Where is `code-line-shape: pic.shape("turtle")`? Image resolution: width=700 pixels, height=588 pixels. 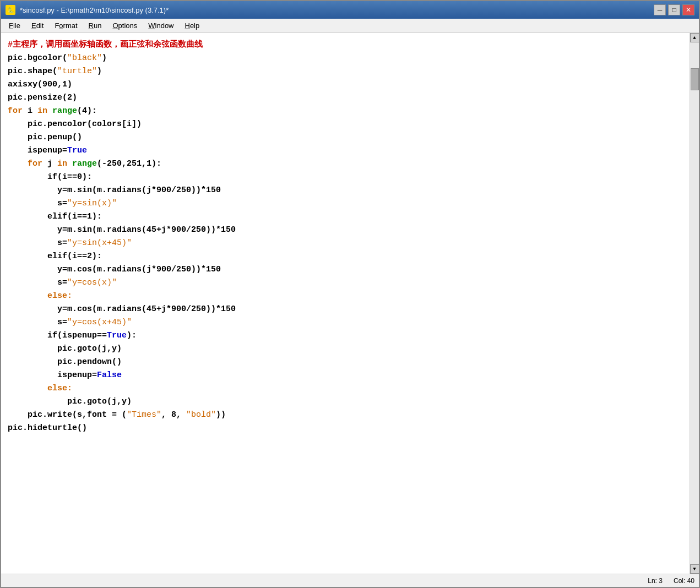
code-line-shape: pic.shape("turtle") is located at coordinates (345, 72).